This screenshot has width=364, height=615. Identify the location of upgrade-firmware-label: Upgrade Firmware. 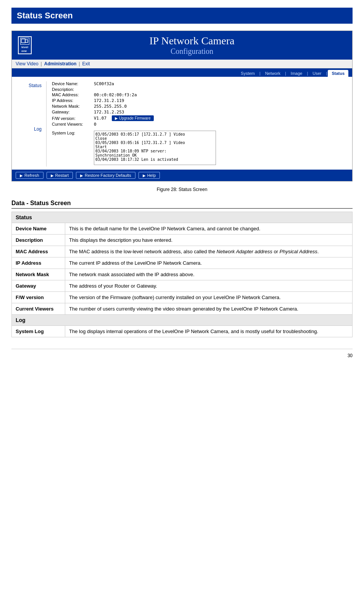
(135, 118).